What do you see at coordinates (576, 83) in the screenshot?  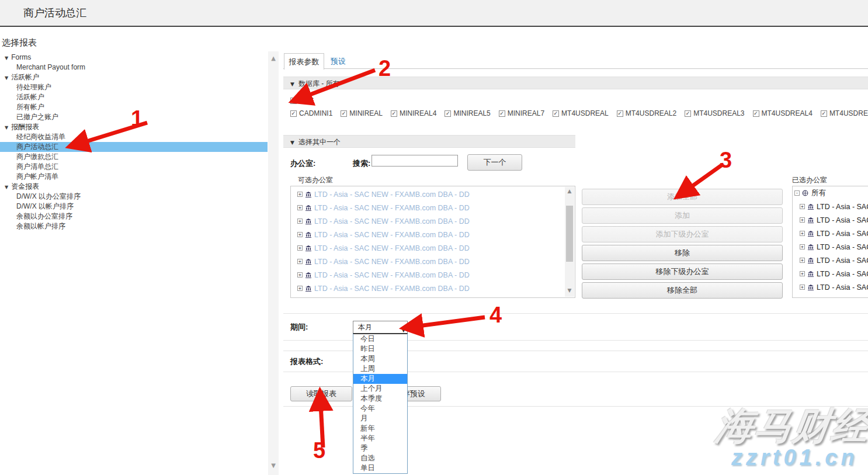 I see `database-section-header: ▼数据库 - 所有` at bounding box center [576, 83].